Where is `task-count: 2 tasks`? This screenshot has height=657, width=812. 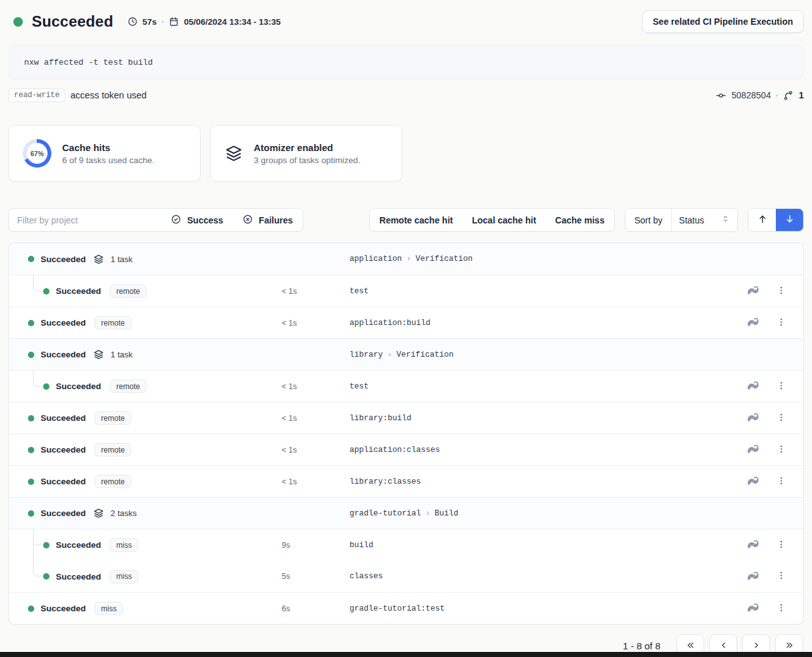 task-count: 2 tasks is located at coordinates (123, 513).